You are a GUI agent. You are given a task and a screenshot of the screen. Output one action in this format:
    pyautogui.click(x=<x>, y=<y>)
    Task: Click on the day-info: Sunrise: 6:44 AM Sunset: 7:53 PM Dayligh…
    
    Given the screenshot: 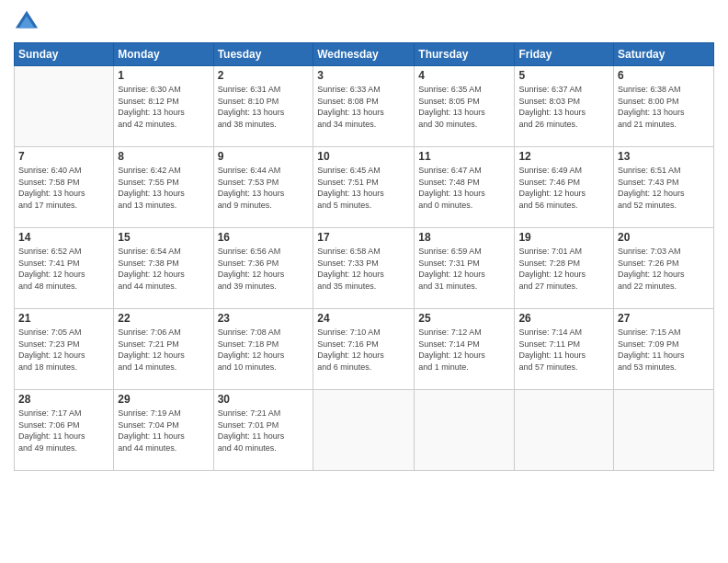 What is the action you would take?
    pyautogui.click(x=264, y=188)
    